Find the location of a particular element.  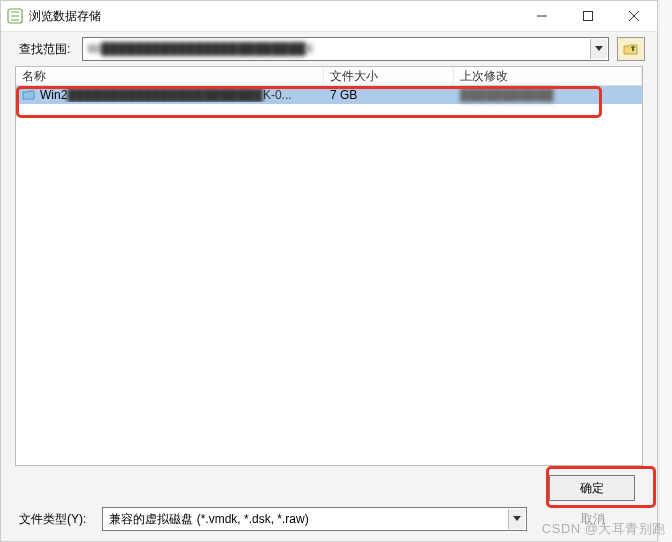

search-path-combo: Wi████████████████████████X is located at coordinates (346, 49).